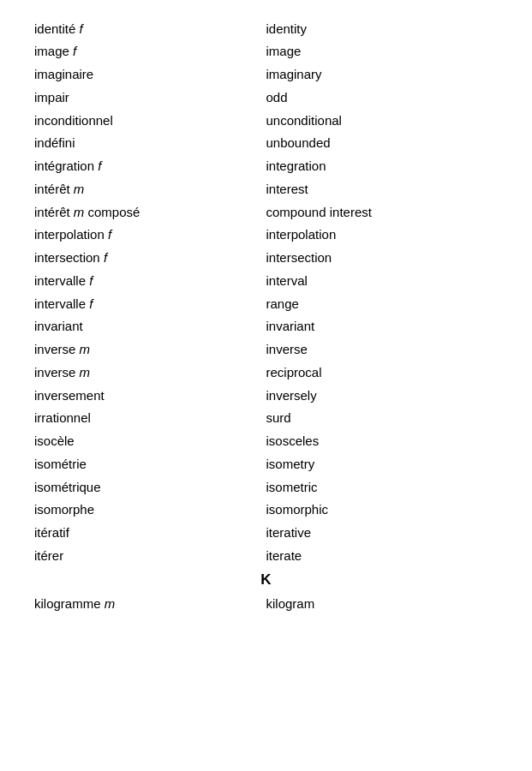 The width and height of the screenshot is (532, 771). Describe the element at coordinates (151, 29) in the screenshot. I see `french-term: identité f` at that location.